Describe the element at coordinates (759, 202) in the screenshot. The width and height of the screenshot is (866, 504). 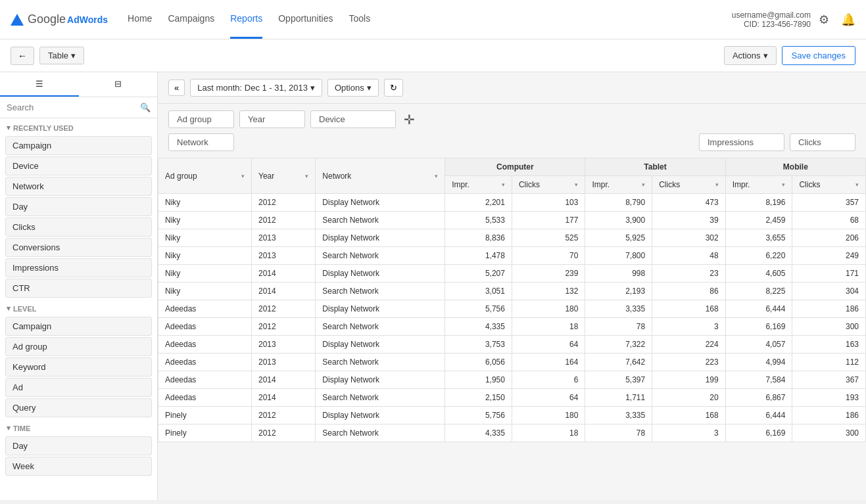
I see `cell-mob-impr: 8,196` at that location.